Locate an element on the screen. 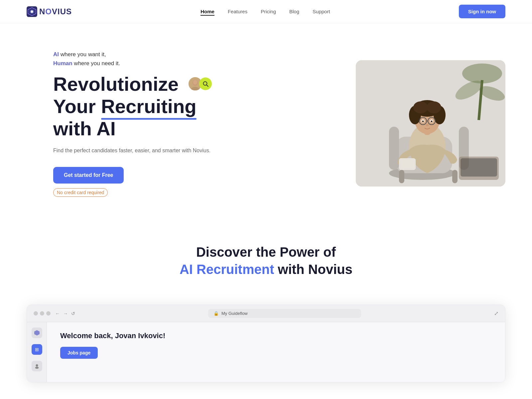 Image resolution: width=532 pixels, height=399 pixels. logo-text: NOVIUS is located at coordinates (56, 12).